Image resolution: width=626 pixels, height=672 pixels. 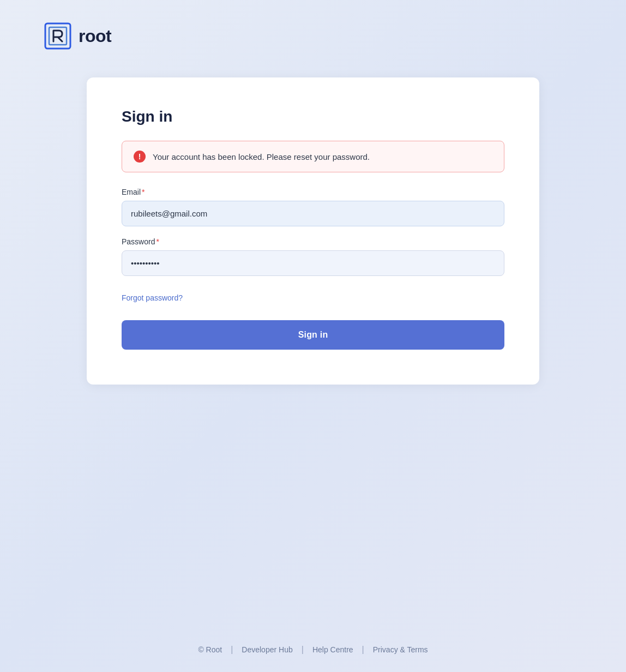 What do you see at coordinates (313, 214) in the screenshot?
I see `email-input` at bounding box center [313, 214].